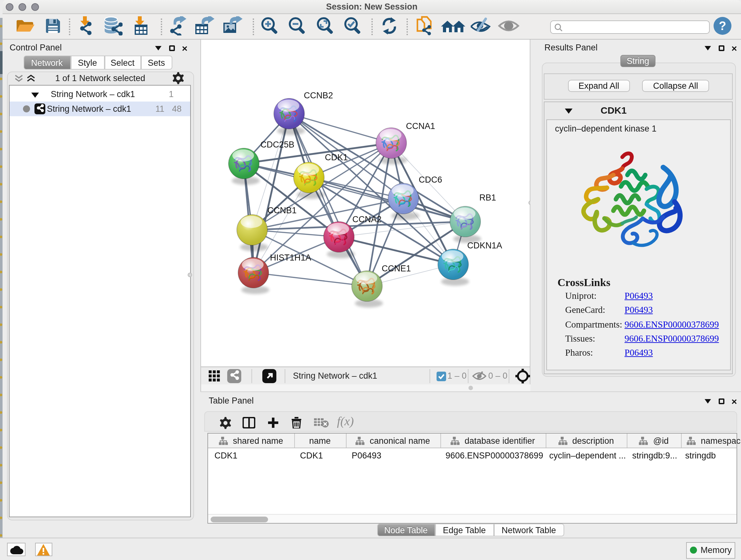 Image resolution: width=741 pixels, height=560 pixels. I want to click on svg-text: CCNB2, so click(319, 96).